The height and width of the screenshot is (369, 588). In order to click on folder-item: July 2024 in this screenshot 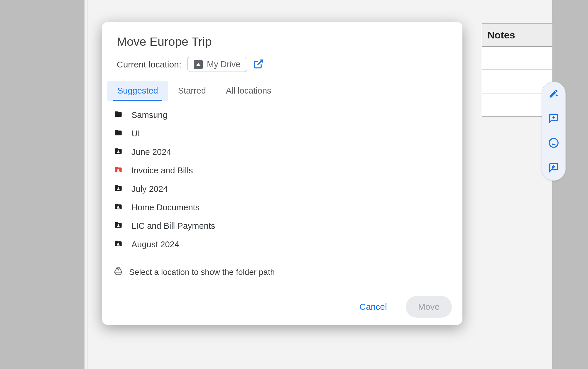, I will do `click(282, 189)`.